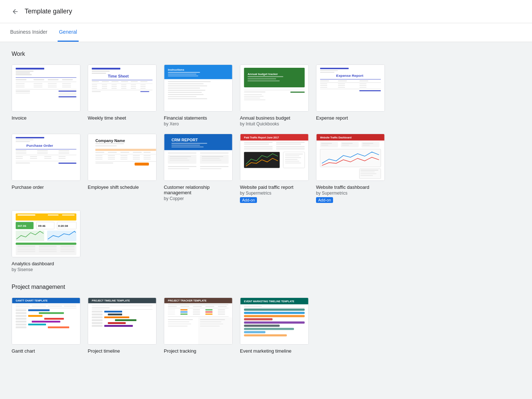 The image size is (532, 399). What do you see at coordinates (42, 226) in the screenshot?
I see `svg-text: 09:46` at bounding box center [42, 226].